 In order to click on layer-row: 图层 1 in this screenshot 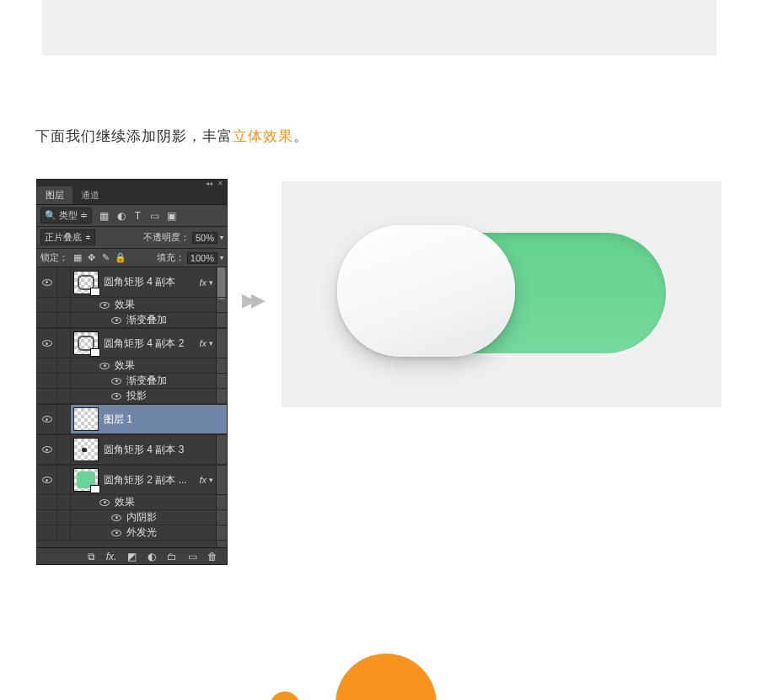, I will do `click(131, 419)`.